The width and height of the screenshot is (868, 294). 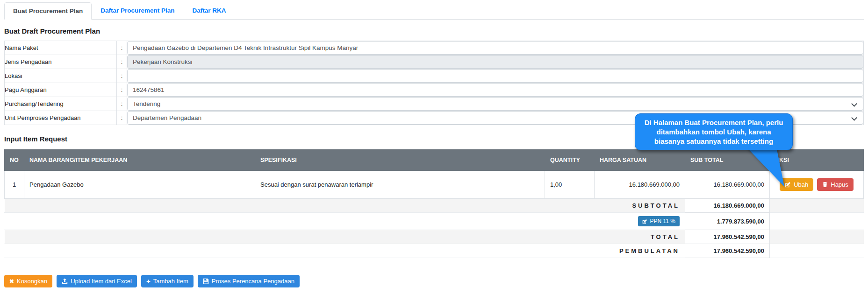 What do you see at coordinates (61, 48) in the screenshot?
I see `nama-paket-label: Nama Paket` at bounding box center [61, 48].